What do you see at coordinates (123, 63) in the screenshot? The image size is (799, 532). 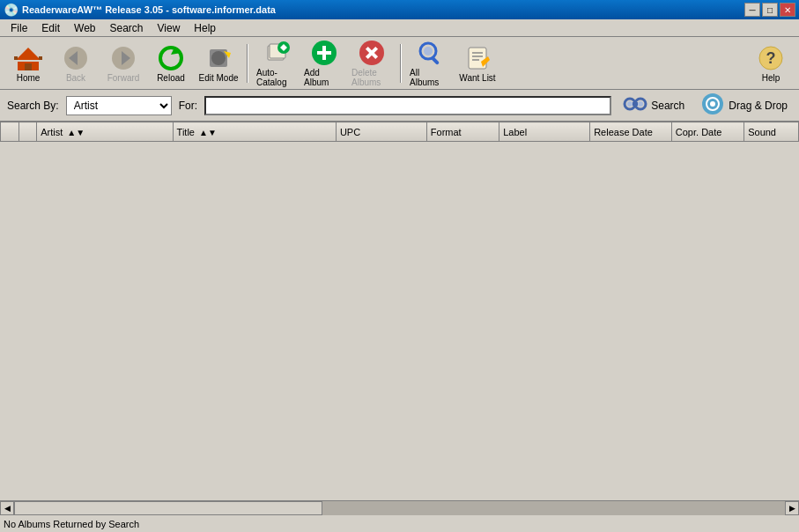 I see `forward-button: Forward` at bounding box center [123, 63].